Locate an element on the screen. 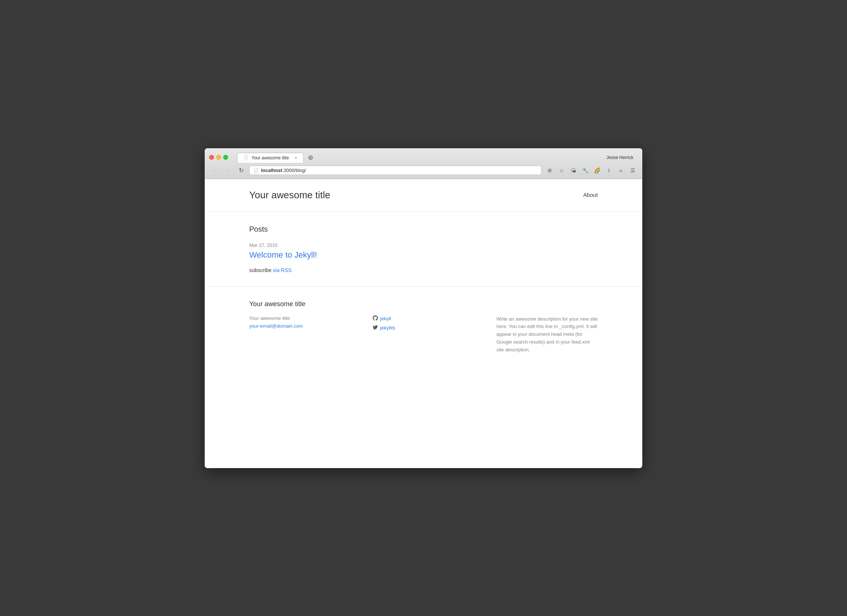 The height and width of the screenshot is (616, 847). site-header: Your awesome title About is located at coordinates (424, 196).